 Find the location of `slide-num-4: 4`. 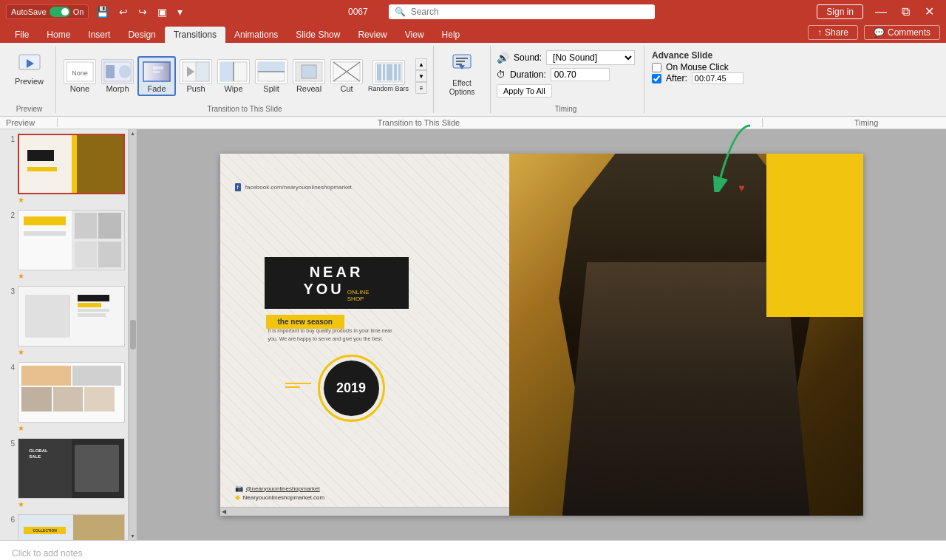

slide-num-4: 4 is located at coordinates (10, 366).